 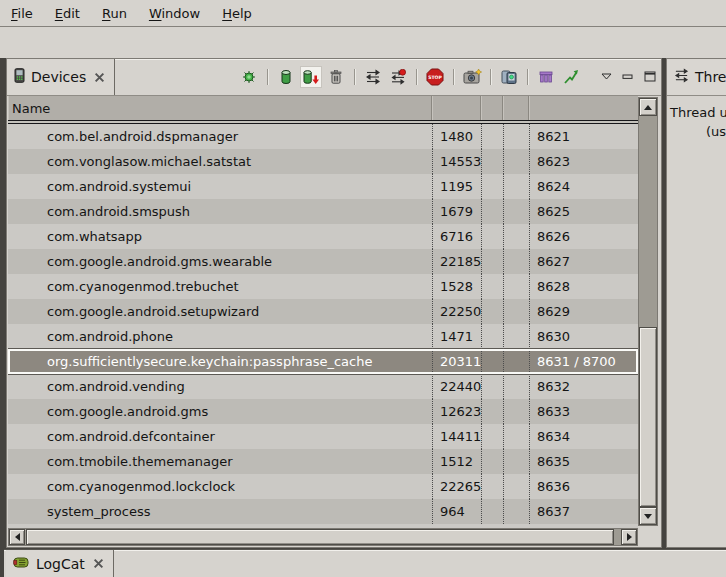 What do you see at coordinates (323, 386) in the screenshot?
I see `device-row: com.android.vending224408632` at bounding box center [323, 386].